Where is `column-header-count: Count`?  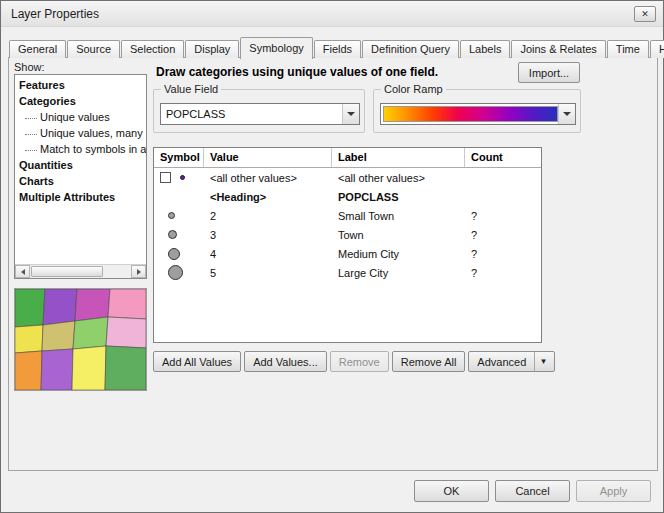 column-header-count: Count is located at coordinates (503, 158).